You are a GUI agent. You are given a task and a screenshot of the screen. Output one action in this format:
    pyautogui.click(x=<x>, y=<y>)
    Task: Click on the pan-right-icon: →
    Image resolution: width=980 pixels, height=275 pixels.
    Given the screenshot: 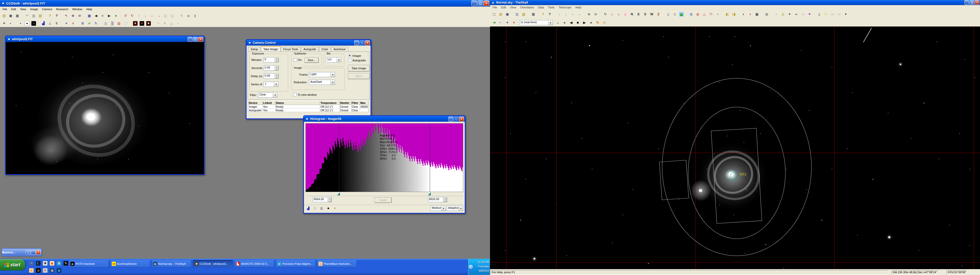 What is the action you would take?
    pyautogui.click(x=579, y=14)
    